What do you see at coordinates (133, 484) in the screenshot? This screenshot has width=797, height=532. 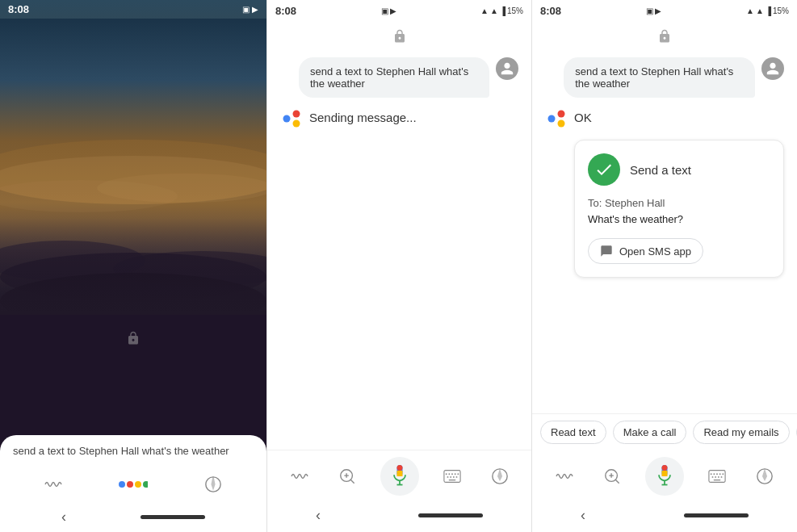 I see `assistant-bottom-panel-1: send a text to Stephen Hall what's the w…` at bounding box center [133, 484].